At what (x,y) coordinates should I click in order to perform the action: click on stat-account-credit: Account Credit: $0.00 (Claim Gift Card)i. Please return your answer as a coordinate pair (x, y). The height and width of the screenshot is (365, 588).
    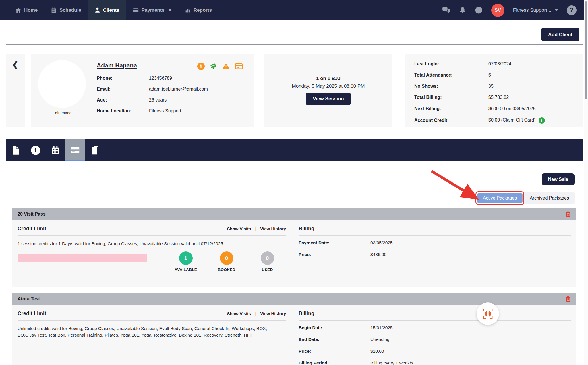
    Looking at the image, I should click on (494, 120).